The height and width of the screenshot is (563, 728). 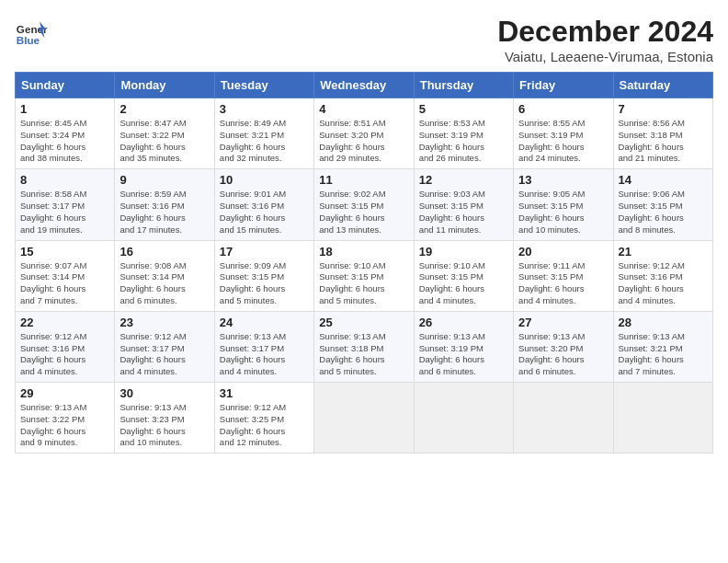 What do you see at coordinates (65, 134) in the screenshot?
I see `calendar-day-cell: 1Sunrise: 8:45 AMSunset: 3:24 PMDaylight…` at bounding box center [65, 134].